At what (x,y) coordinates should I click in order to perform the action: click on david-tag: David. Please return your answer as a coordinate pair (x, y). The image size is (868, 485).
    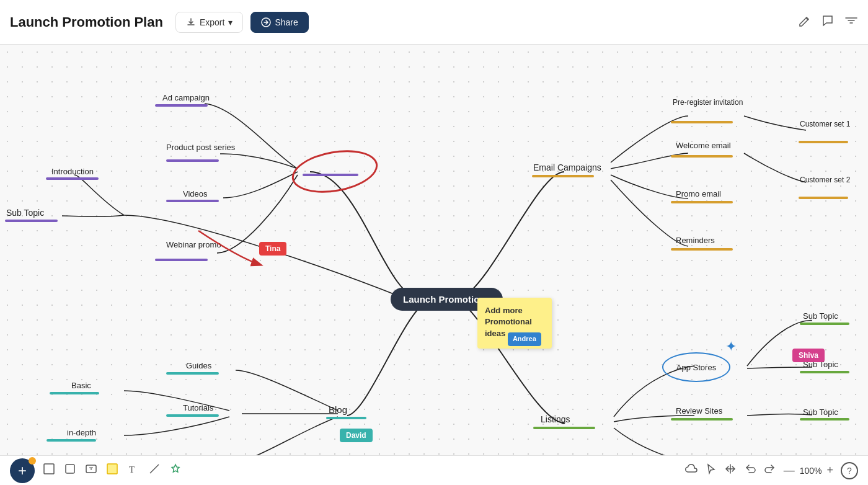
    Looking at the image, I should click on (356, 435).